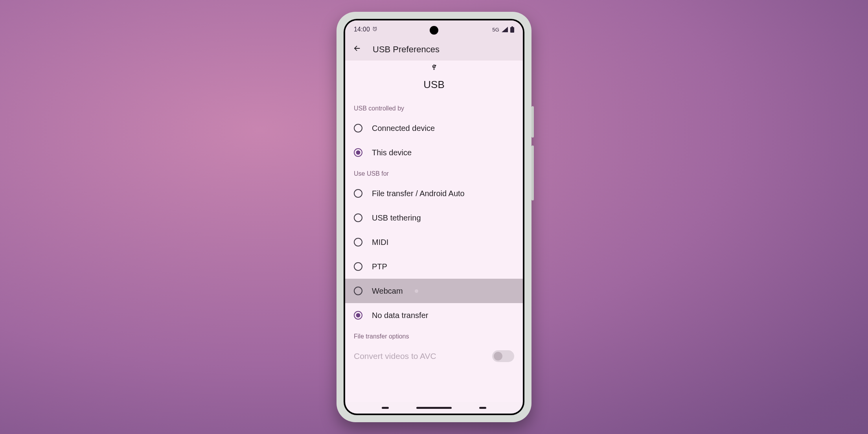 This screenshot has width=868, height=434. I want to click on radio-row: No data transfer, so click(434, 315).